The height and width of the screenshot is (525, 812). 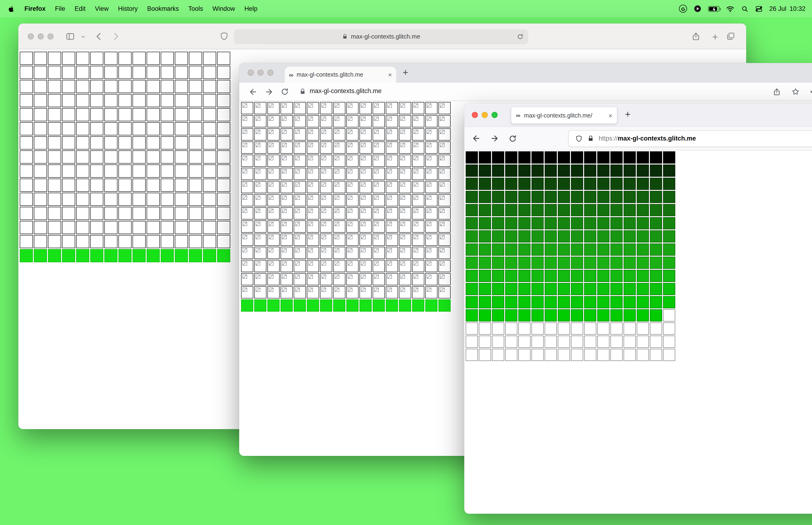 What do you see at coordinates (346, 91) in the screenshot?
I see `chrome-url-text: max-gl-contexts.glitch.me` at bounding box center [346, 91].